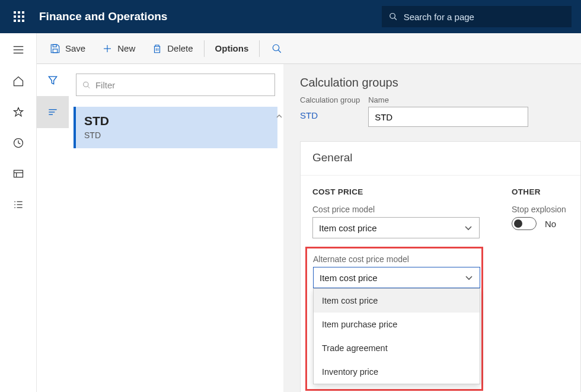  I want to click on dropdown-option: Trade agreement, so click(397, 348).